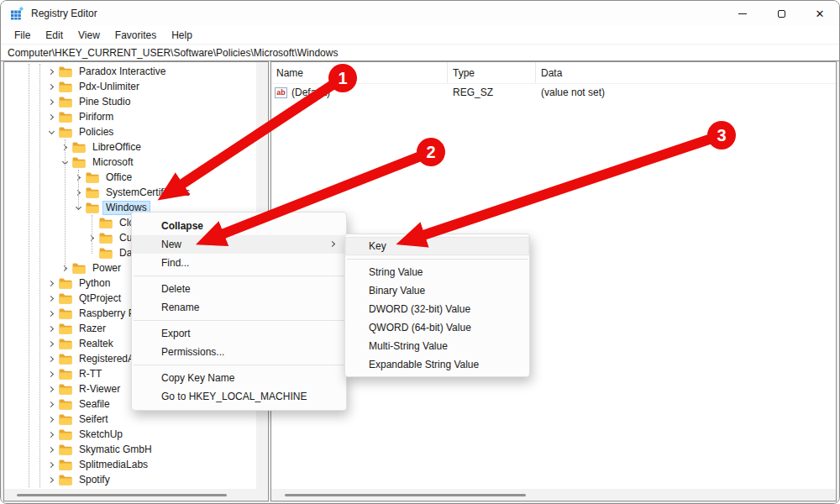  What do you see at coordinates (554, 495) in the screenshot?
I see `list-horizontal-scrollbar` at bounding box center [554, 495].